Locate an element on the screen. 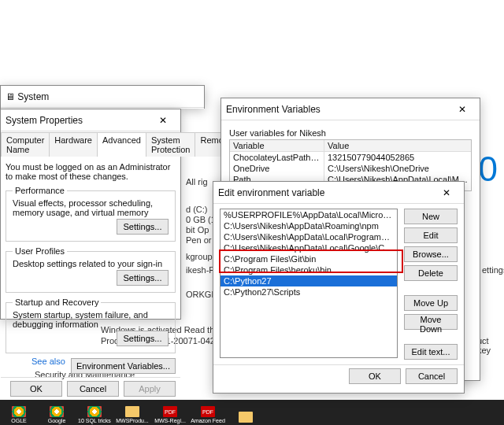 This screenshot has height=425, width=504. performance-settings-button: Settings... is located at coordinates (143, 227).